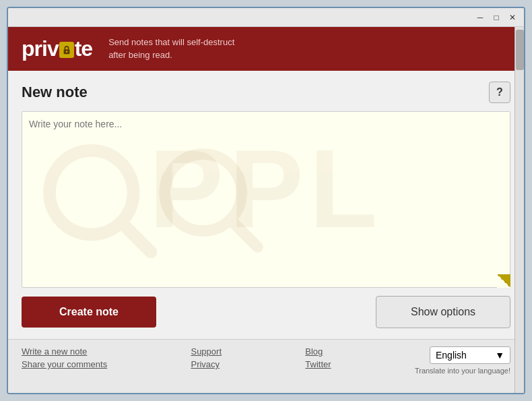 This screenshot has width=532, height=401. I want to click on new-note-title: New note, so click(55, 92).